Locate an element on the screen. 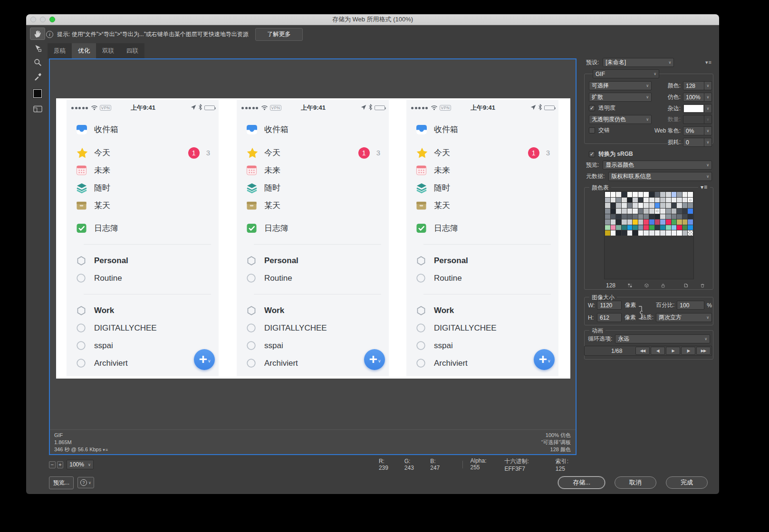  minimize-button is located at coordinates (43, 19).